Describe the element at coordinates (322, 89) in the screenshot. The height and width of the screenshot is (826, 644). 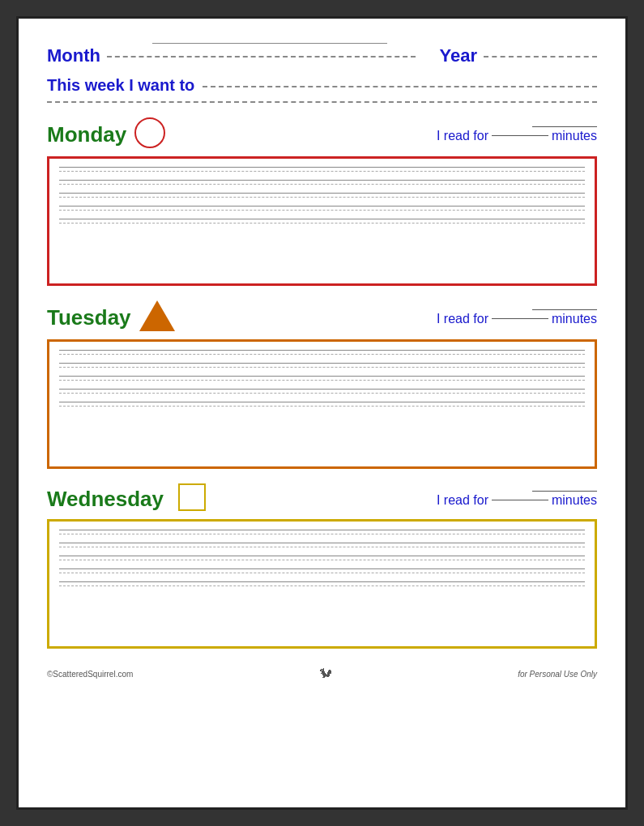
I see `this-week-section: This week I want to` at that location.